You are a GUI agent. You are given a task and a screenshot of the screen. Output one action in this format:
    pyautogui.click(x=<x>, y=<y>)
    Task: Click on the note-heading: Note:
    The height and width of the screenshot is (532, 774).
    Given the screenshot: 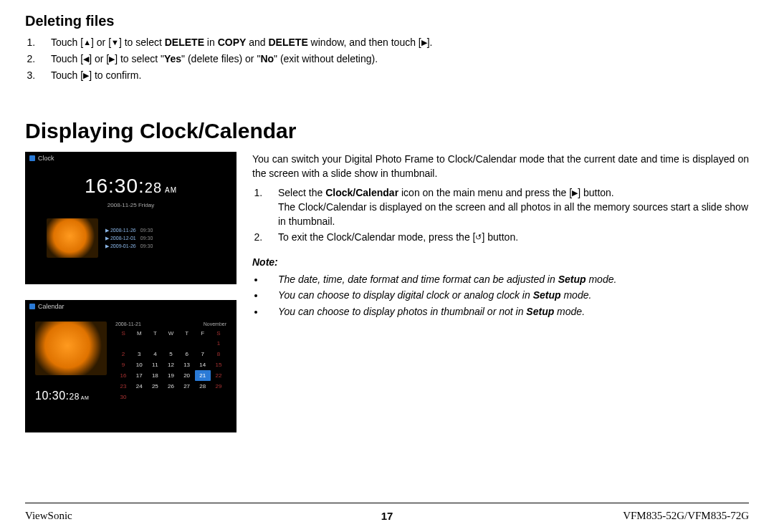 What is the action you would take?
    pyautogui.click(x=500, y=262)
    